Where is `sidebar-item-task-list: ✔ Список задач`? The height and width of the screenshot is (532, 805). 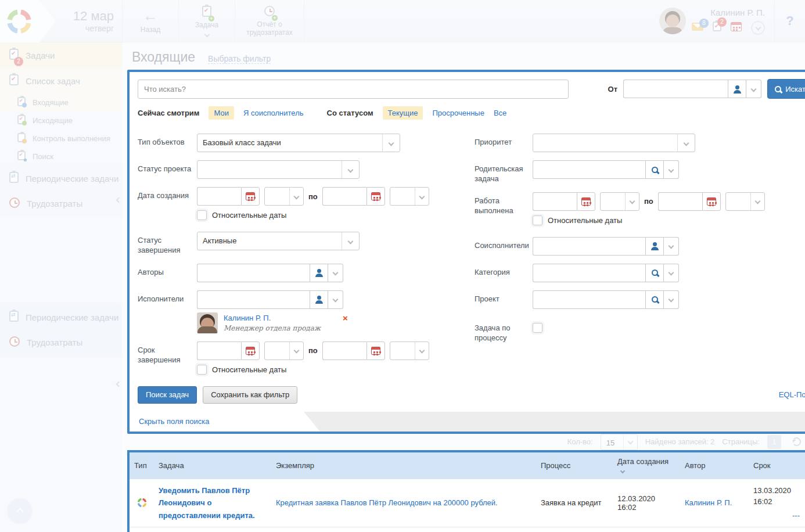
sidebar-item-task-list: ✔ Список задач is located at coordinates (61, 81).